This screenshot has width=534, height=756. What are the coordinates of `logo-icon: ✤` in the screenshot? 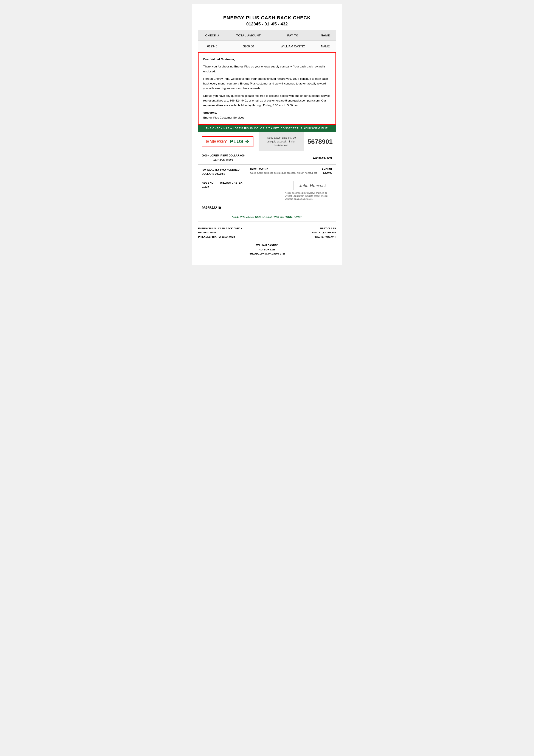 It's located at (247, 142).